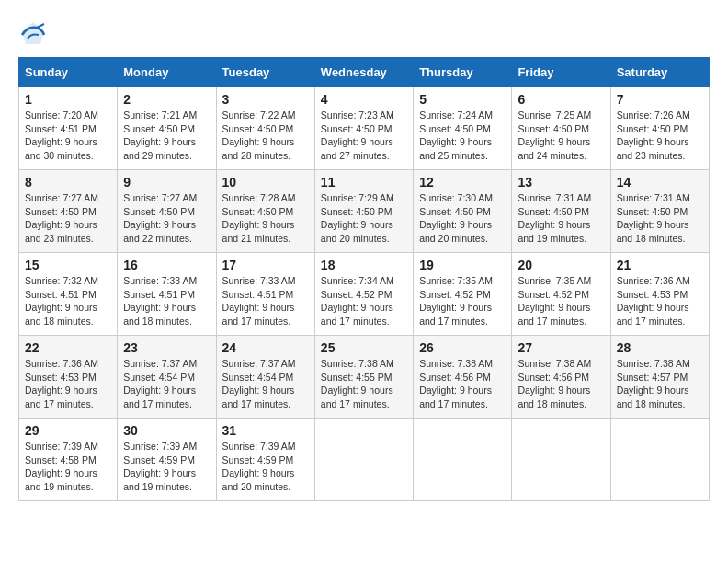 The width and height of the screenshot is (728, 563). What do you see at coordinates (364, 385) in the screenshot?
I see `day-info: Sunrise: 7:38 AM Sunset: 4:55 PM Dayligh…` at bounding box center [364, 385].